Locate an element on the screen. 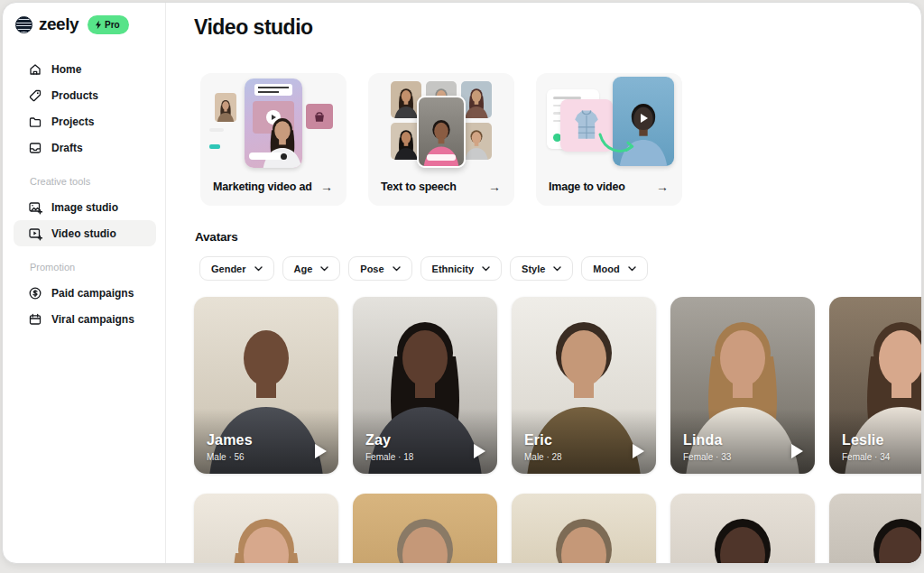  tag-icon is located at coordinates (35, 96).